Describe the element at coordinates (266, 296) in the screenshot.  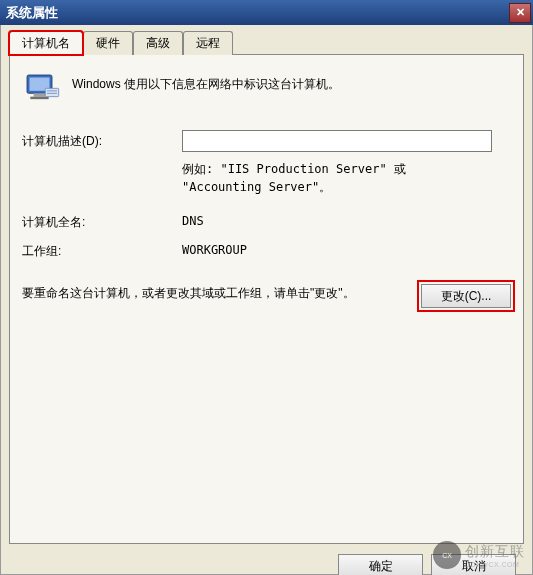
I see `rename-section: 要重命名这台计算机，或者更改其域或工作组，请单击"更改"。 更改(C)...` at that location.